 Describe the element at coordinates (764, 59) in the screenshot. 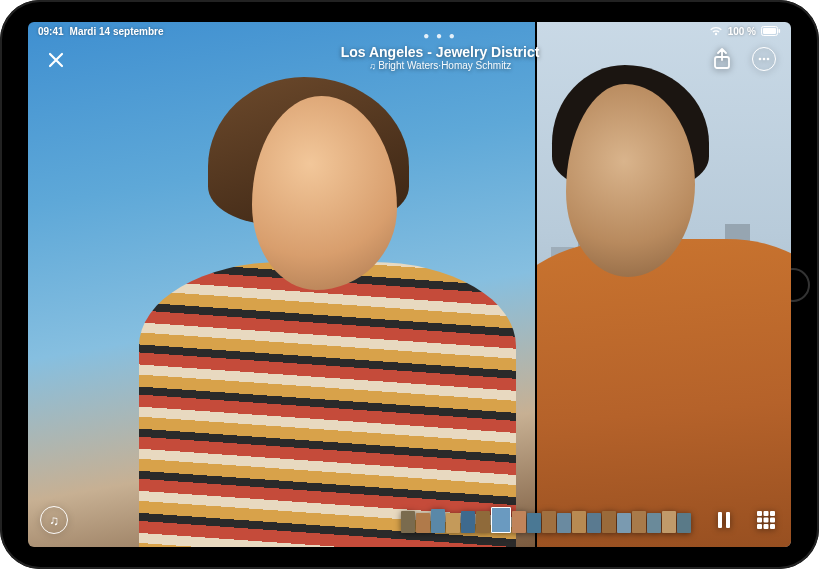

I see `more-icon` at that location.